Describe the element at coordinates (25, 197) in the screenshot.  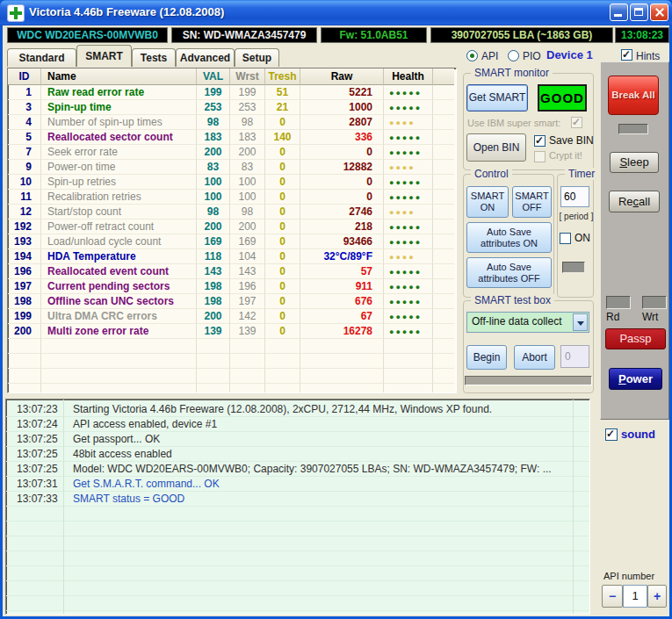
I see `attr-id: 11` at that location.